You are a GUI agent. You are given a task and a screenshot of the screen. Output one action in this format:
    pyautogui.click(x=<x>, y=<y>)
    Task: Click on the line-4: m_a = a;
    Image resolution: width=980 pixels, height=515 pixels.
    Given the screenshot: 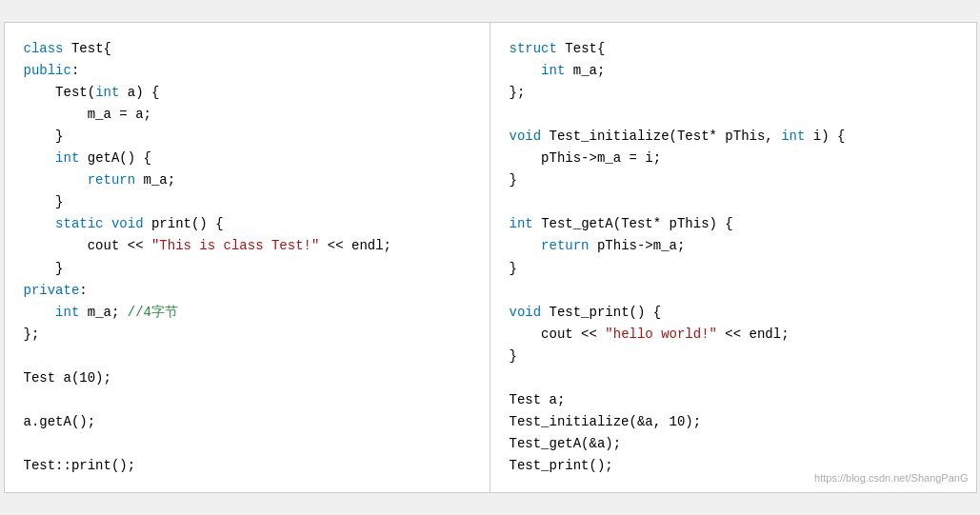 What is the action you would take?
    pyautogui.click(x=248, y=114)
    